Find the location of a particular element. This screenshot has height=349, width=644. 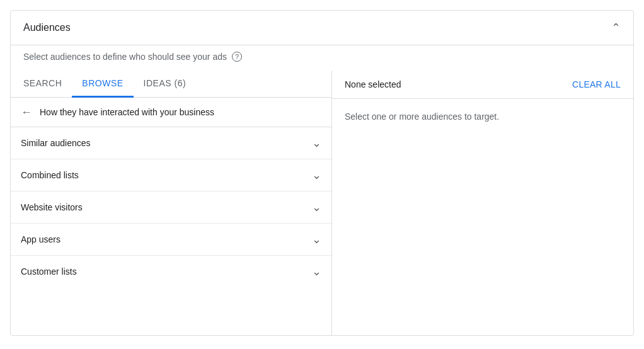

list-item-label: Similar audiences is located at coordinates (55, 143).